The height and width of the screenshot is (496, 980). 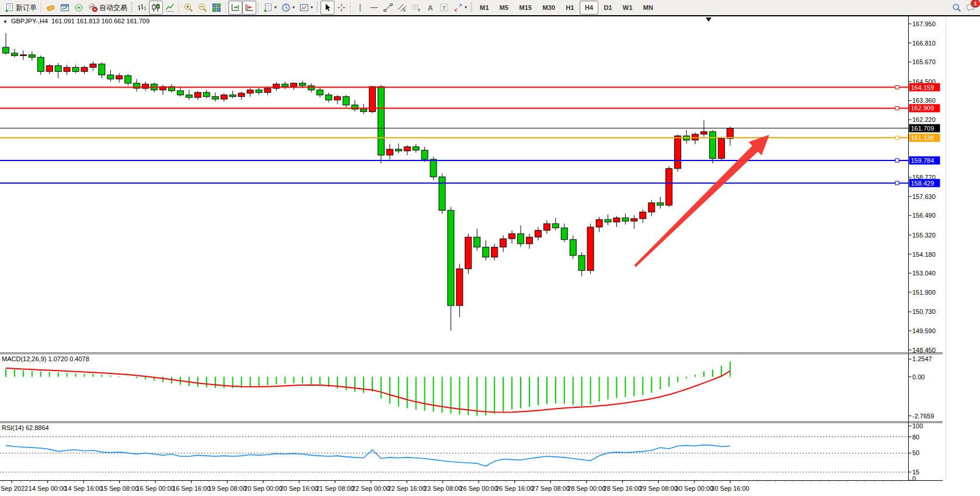 What do you see at coordinates (975, 4) in the screenshot?
I see `notification-badge: 1` at bounding box center [975, 4].